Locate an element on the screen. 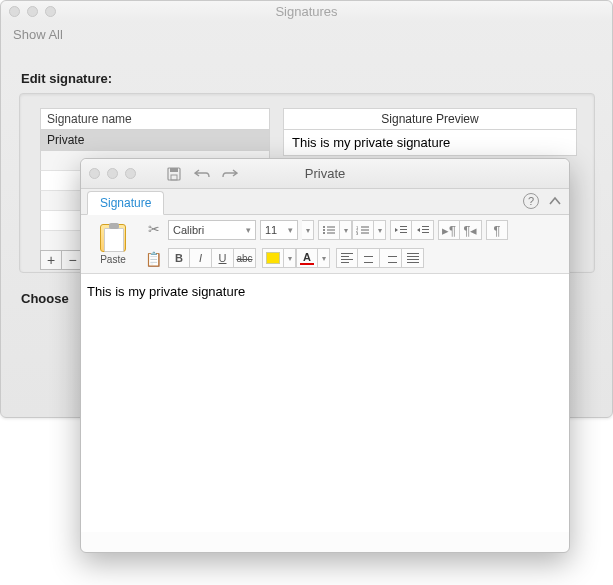 The width and height of the screenshot is (613, 585). align-left-button is located at coordinates (347, 258).